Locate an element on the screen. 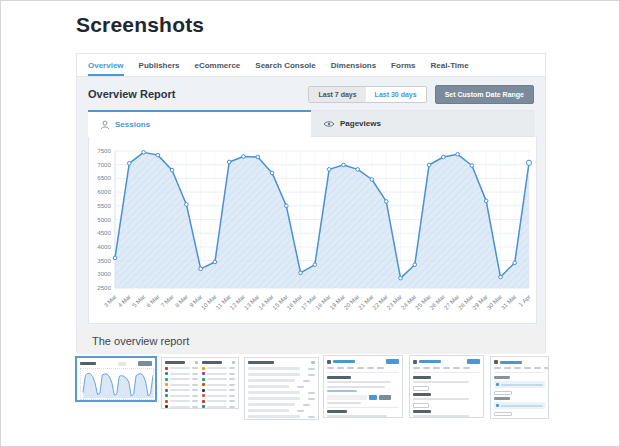 This screenshot has height=447, width=620. sessions-tab: Sessions is located at coordinates (200, 124).